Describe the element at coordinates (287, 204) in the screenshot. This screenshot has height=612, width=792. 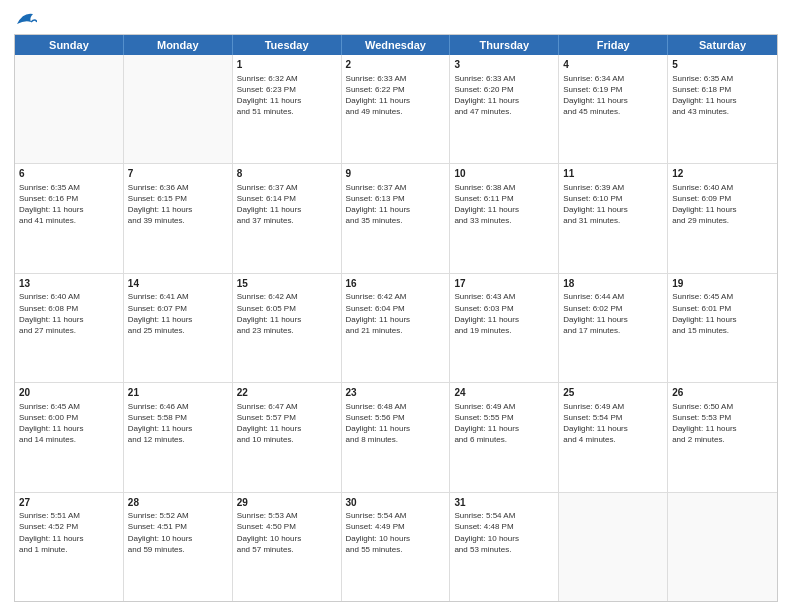
I see `cell-content: Sunrise: 6:37 AMSunset: 6:14 PMDaylight:…` at that location.